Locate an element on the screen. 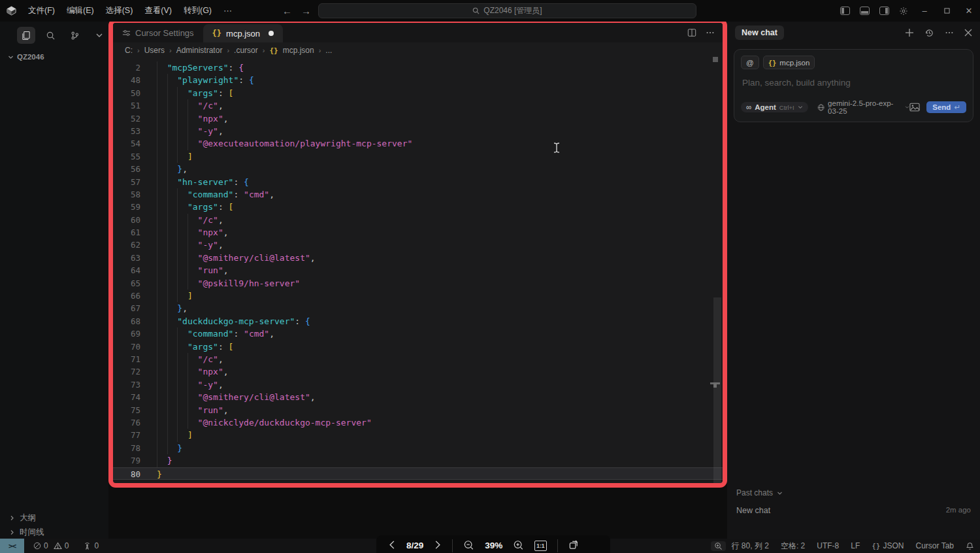 The image size is (980, 553). more-views-chevron-icon is located at coordinates (100, 35).